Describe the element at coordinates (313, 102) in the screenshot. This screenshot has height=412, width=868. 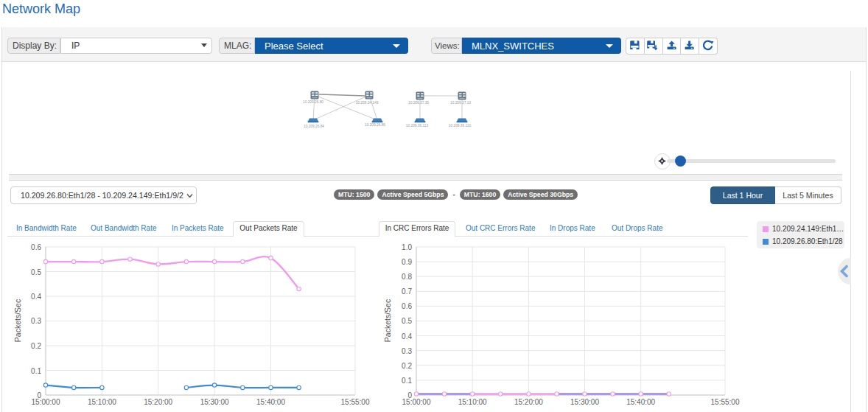
I see `svg-text: 10.209.26.80` at that location.